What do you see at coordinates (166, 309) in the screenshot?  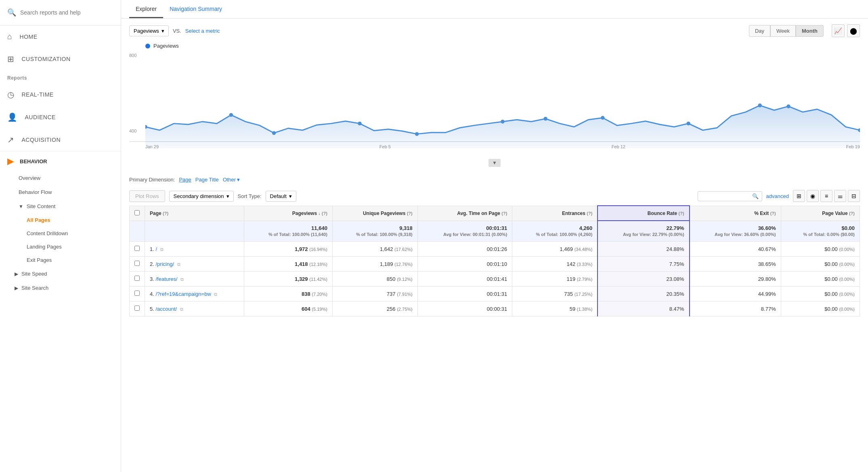 I see `row5-page-link: /account/` at bounding box center [166, 309].